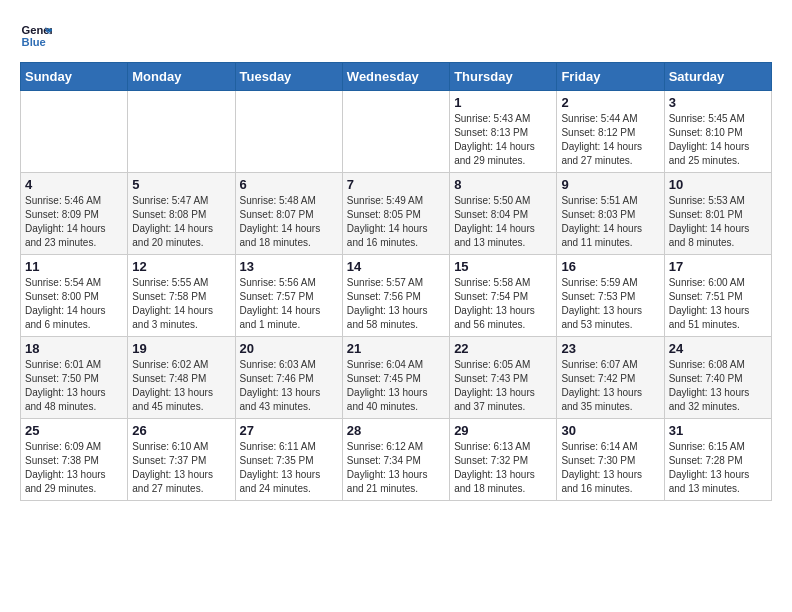  I want to click on calendar-cell: 15Sunrise: 5:58 AMSunset: 7:54 PMDayligh…, so click(504, 296).